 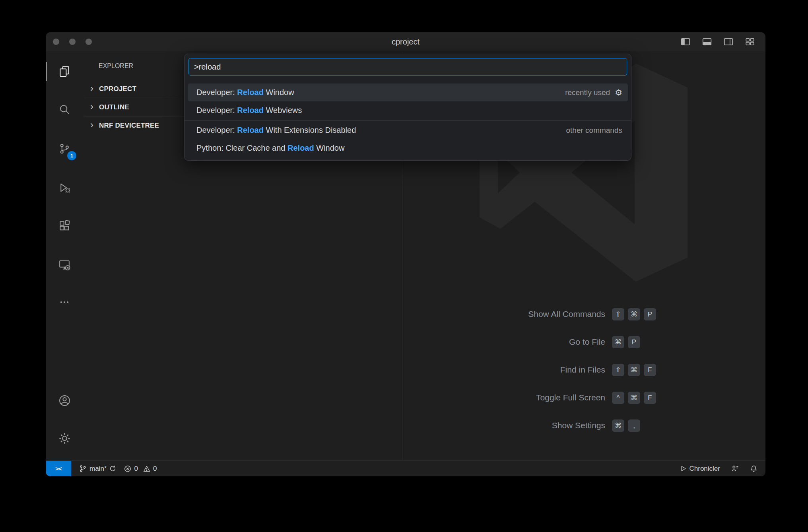 I want to click on palette-item-reload-webviews: Developer: Reload Webviews, so click(x=408, y=111).